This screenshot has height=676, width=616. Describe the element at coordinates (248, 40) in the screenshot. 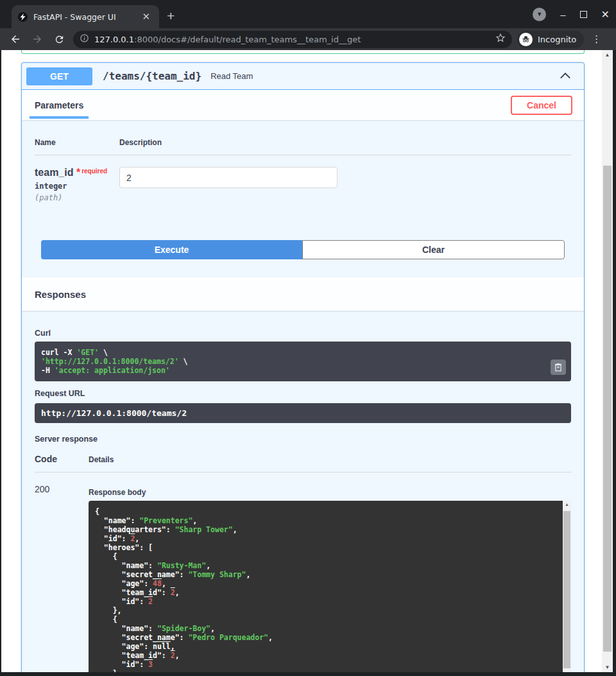

I see `url-path: :8000/docs#/default/read_team_teams__tea…` at that location.